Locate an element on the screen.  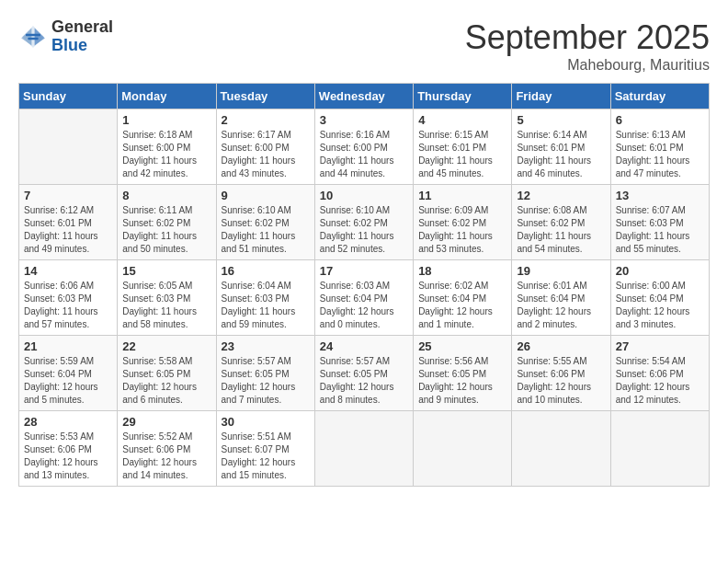
day-info: Sunrise: 6:02 AM Sunset: 6:04 PM Dayligh… is located at coordinates (462, 305).